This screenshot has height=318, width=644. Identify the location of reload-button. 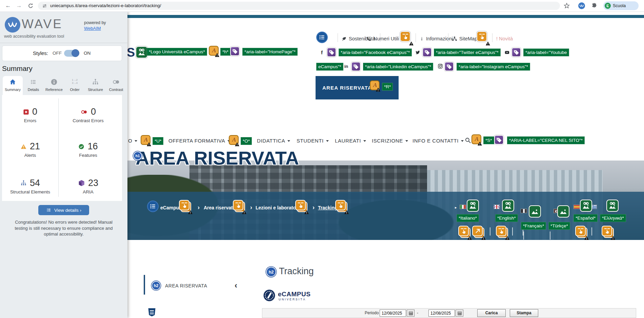
(31, 6).